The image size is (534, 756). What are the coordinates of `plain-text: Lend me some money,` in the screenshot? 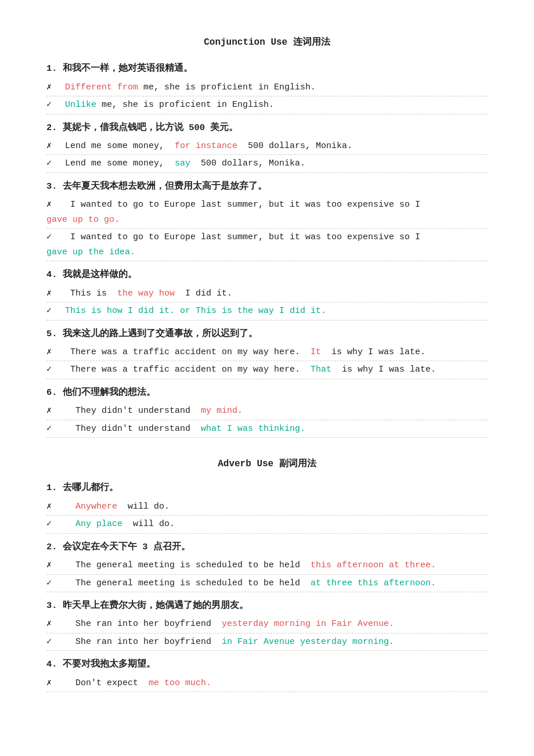 It's located at (120, 164).